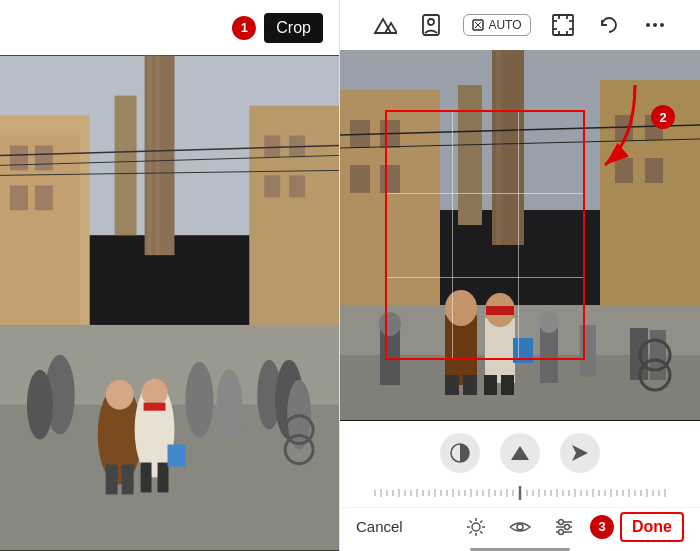  Describe the element at coordinates (476, 527) in the screenshot. I see `brightness-icon` at that location.